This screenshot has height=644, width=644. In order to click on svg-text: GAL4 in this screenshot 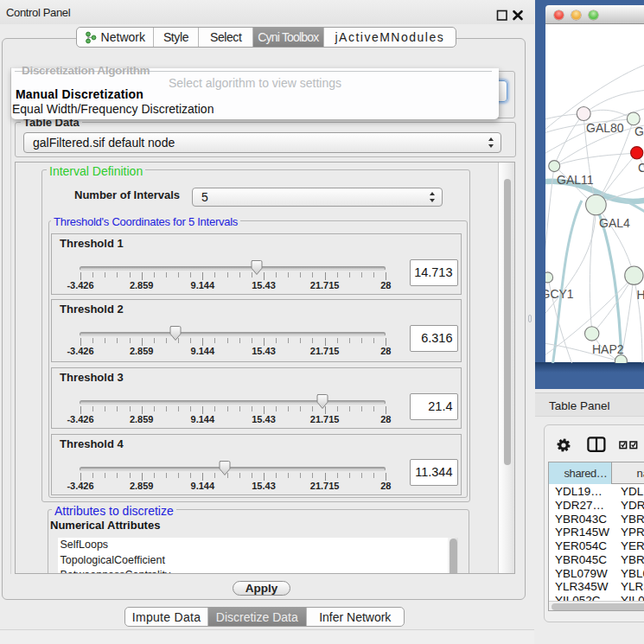, I will do `click(615, 223)`.